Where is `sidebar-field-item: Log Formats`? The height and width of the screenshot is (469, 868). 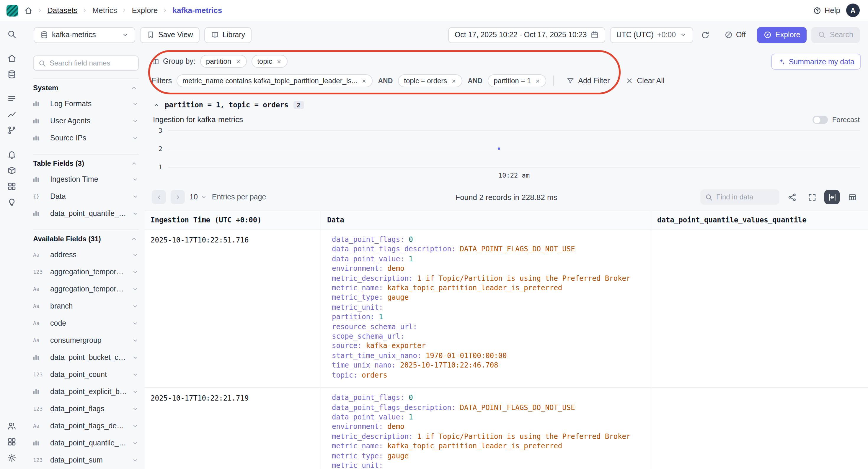 sidebar-field-item: Log Formats is located at coordinates (86, 104).